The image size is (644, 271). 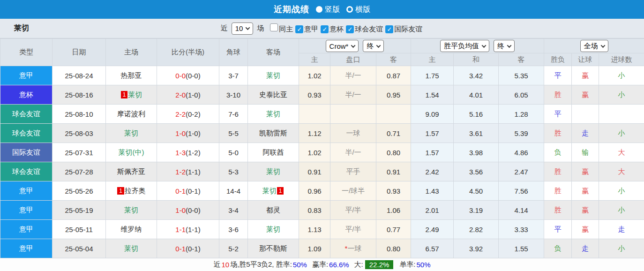 I want to click on summary-big-label: 大:, so click(x=359, y=264).